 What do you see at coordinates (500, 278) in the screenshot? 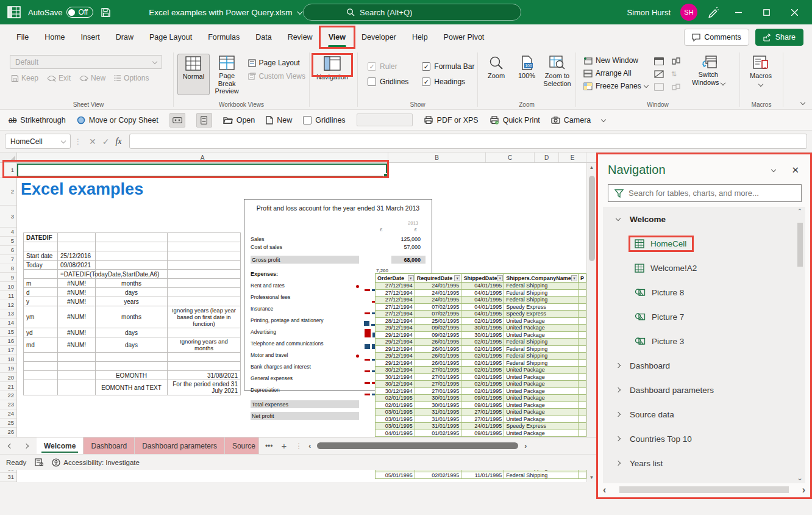
I see `filter-dropdown-icon: ▾` at bounding box center [500, 278].